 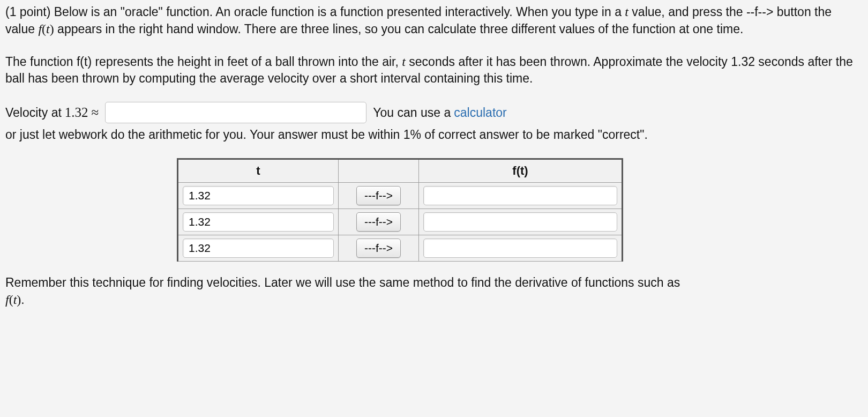 What do you see at coordinates (378, 196) in the screenshot?
I see `f-button-1: ---f-->` at bounding box center [378, 196].